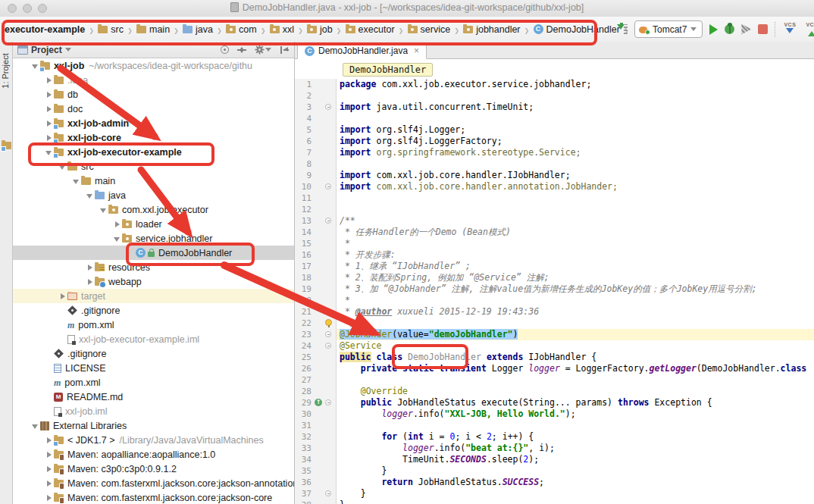 The height and width of the screenshot is (504, 814). Describe the element at coordinates (762, 29) in the screenshot. I see `stop-button` at that location.